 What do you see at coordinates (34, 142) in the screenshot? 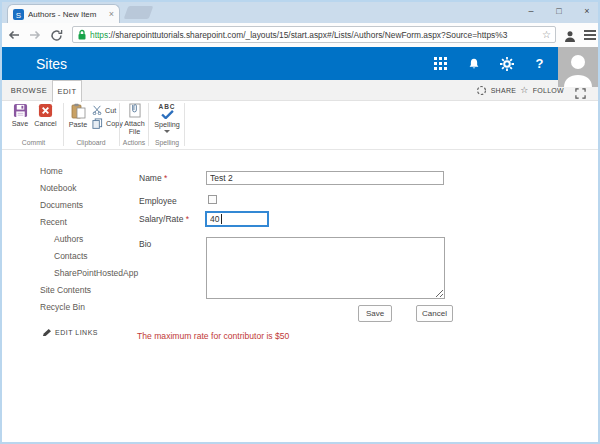
I see `group-label-commit: Commit` at bounding box center [34, 142].